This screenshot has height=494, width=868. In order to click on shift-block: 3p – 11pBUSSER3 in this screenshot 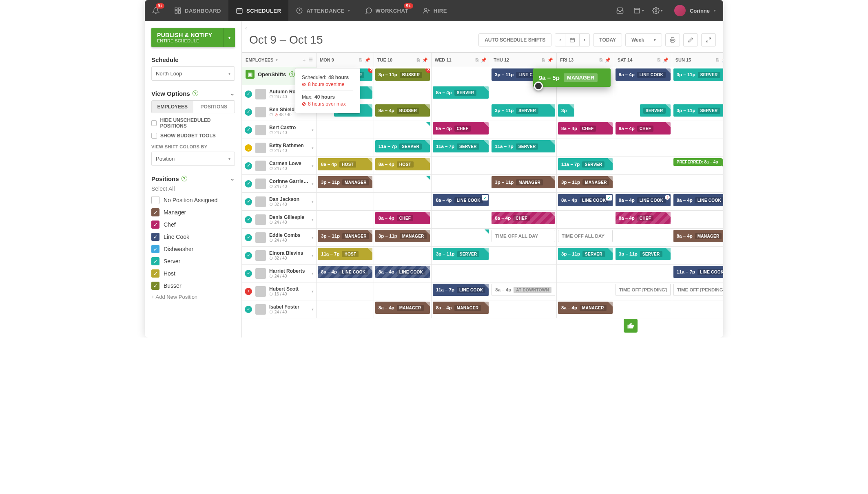, I will do `click(403, 75)`.